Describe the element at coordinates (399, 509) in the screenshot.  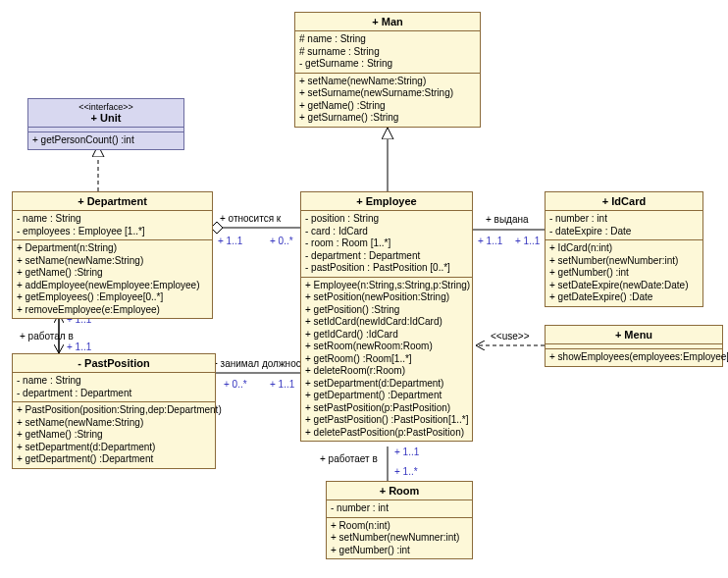
I see `room-attrs: - number : int` at that location.